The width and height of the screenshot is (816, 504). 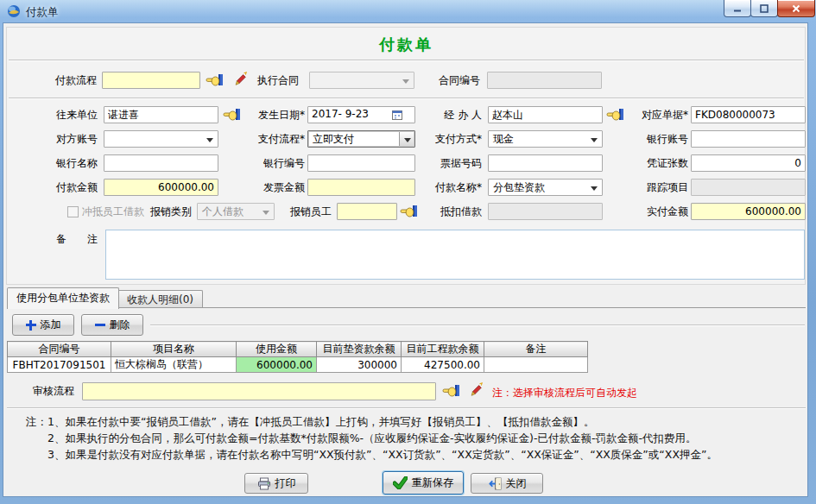 I want to click on agent-label: 经 办 人, so click(x=446, y=115).